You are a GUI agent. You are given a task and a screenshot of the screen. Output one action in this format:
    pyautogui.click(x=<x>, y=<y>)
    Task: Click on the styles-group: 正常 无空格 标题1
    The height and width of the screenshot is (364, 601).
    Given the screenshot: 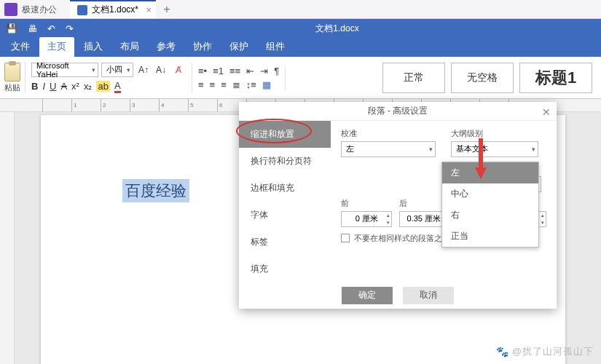 What is the action you would take?
    pyautogui.click(x=487, y=78)
    